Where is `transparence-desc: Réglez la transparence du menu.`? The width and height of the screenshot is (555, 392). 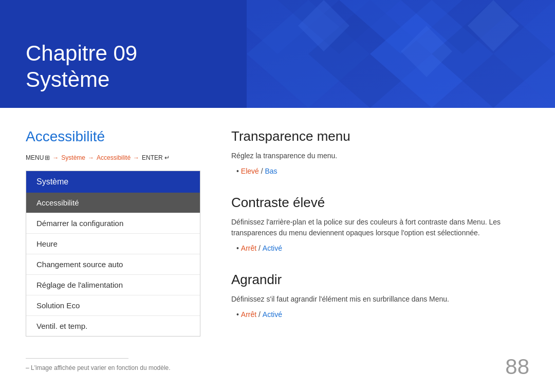
transparence-desc: Réglez la transparence du menu. is located at coordinates (380, 156).